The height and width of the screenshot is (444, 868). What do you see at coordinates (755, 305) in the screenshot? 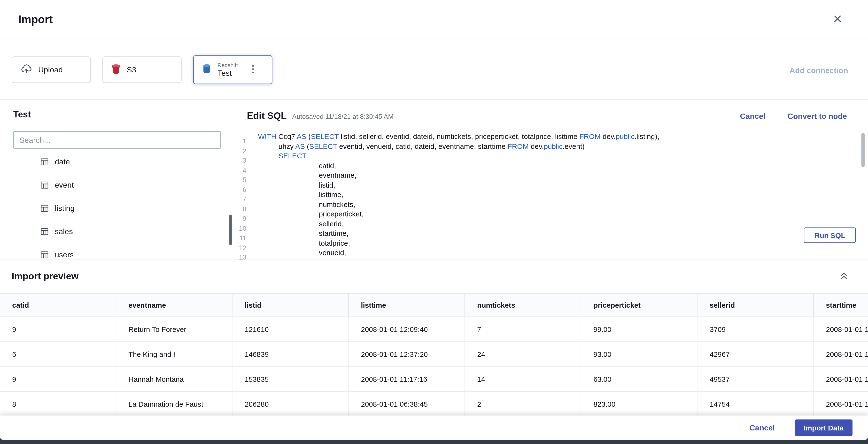
I see `column-header: sellerid` at bounding box center [755, 305].